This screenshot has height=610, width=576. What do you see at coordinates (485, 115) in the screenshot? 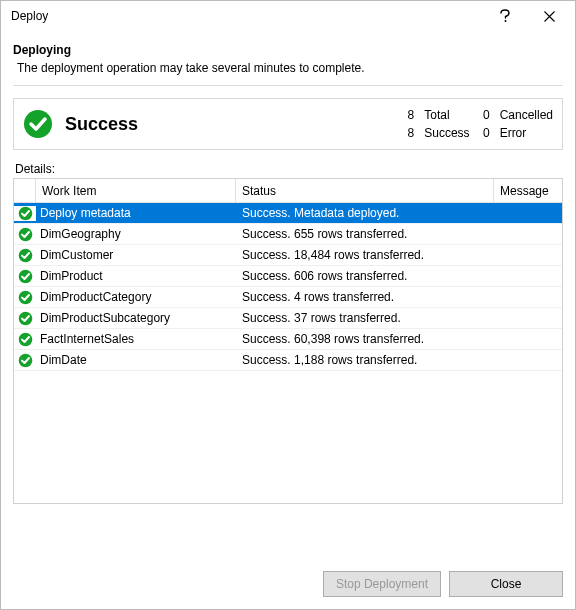
I see `cancelled-count: 0` at bounding box center [485, 115].